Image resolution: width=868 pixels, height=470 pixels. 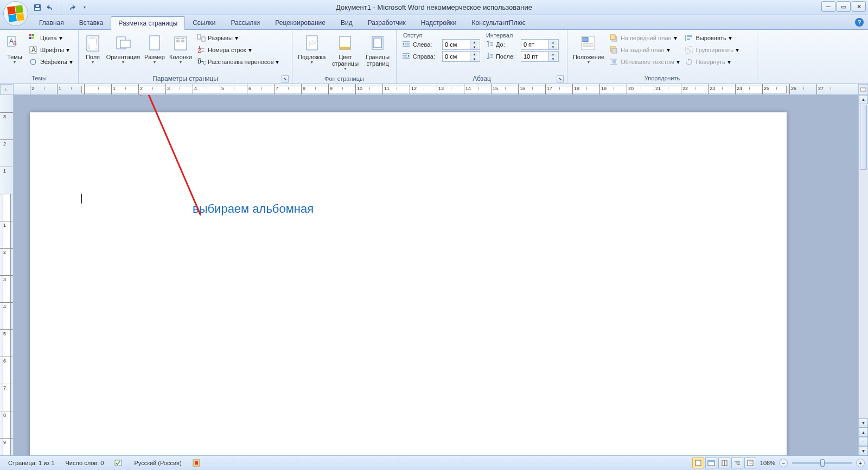 What do you see at coordinates (37, 8) in the screenshot?
I see `save-icon` at bounding box center [37, 8].